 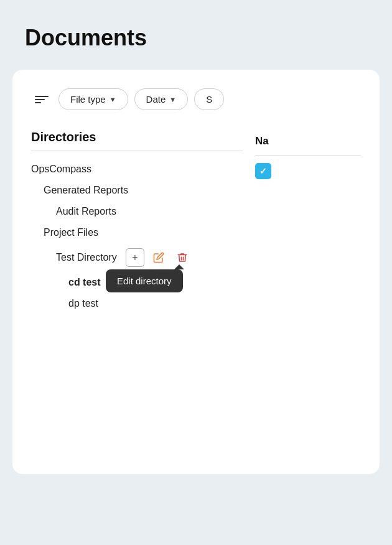 I want to click on add-subdirectory-button: +, so click(x=135, y=258).